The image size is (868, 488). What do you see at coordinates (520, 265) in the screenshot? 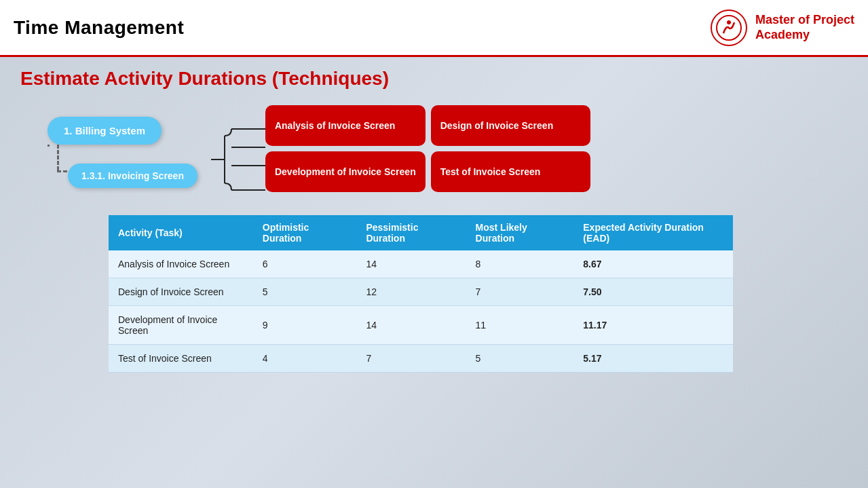
I see `cell-most-likely: 8` at bounding box center [520, 265].